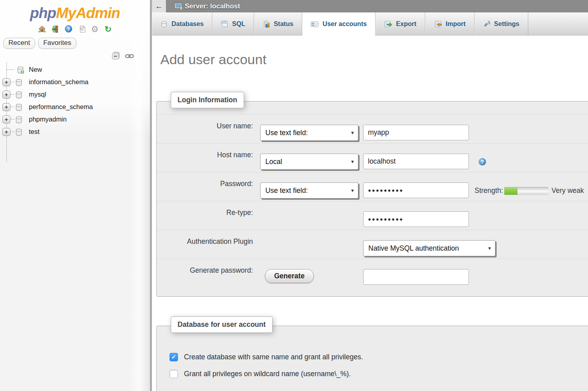  What do you see at coordinates (205, 155) in the screenshot?
I see `hostname-label: Host name:` at bounding box center [205, 155].